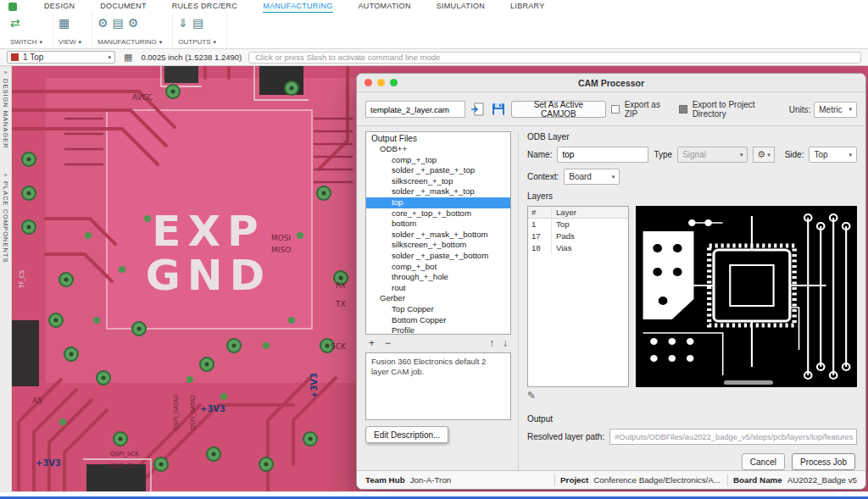 This screenshot has height=499, width=868. Describe the element at coordinates (498, 109) in the screenshot. I see `save-icon` at that location.